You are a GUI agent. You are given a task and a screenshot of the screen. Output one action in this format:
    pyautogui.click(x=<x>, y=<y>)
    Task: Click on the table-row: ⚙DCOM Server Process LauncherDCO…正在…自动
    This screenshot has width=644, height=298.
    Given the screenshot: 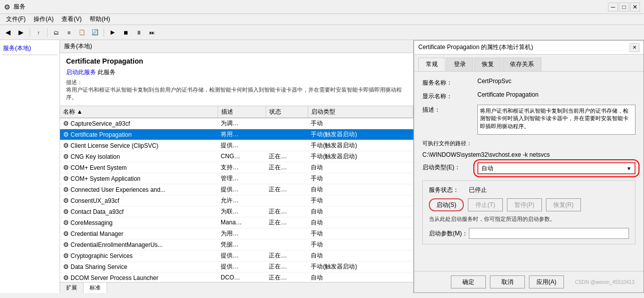 What is the action you would take?
    pyautogui.click(x=237, y=277)
    